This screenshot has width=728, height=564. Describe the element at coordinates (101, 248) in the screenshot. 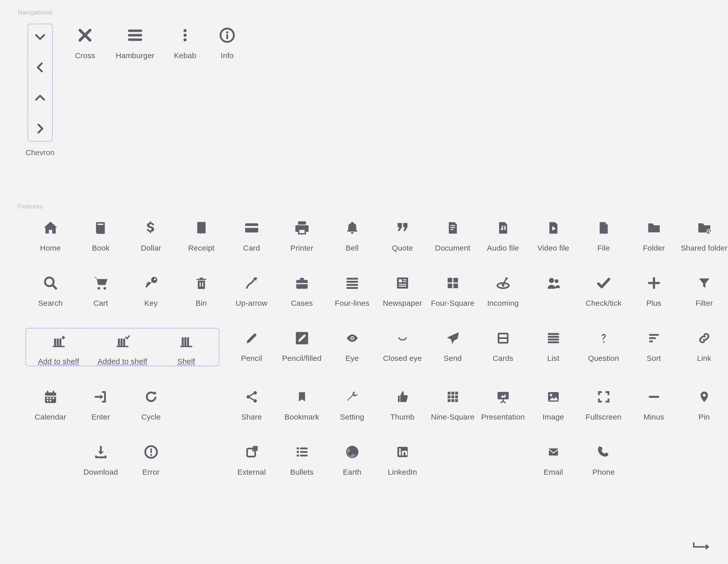

I see `book-label: Book` at that location.